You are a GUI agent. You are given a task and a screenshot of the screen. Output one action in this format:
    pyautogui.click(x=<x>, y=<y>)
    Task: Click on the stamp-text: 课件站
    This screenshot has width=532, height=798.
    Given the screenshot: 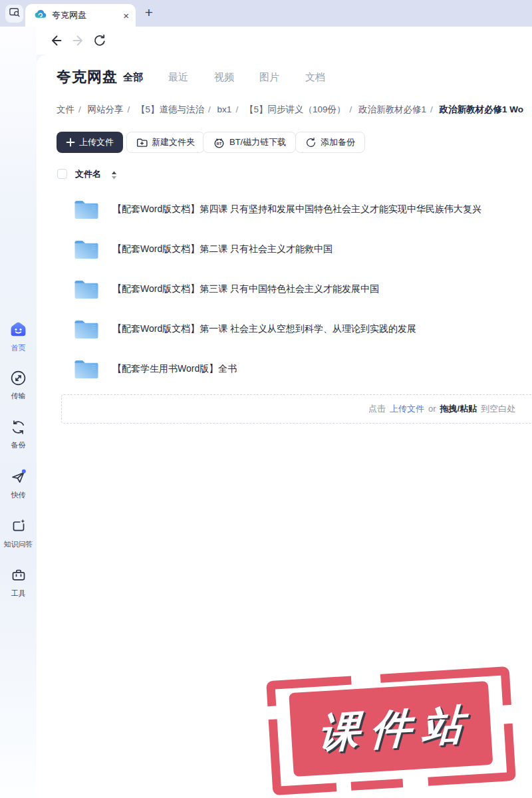 What is the action you would take?
    pyautogui.click(x=391, y=729)
    